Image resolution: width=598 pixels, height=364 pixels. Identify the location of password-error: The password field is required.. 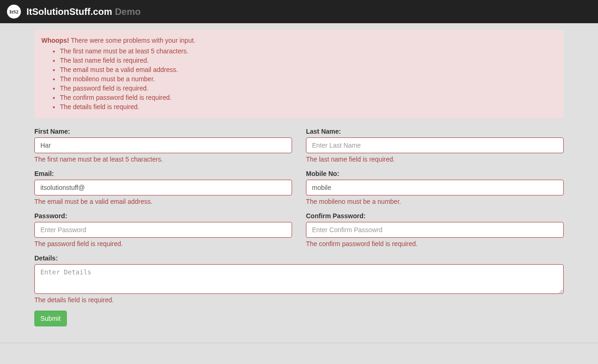
(163, 244).